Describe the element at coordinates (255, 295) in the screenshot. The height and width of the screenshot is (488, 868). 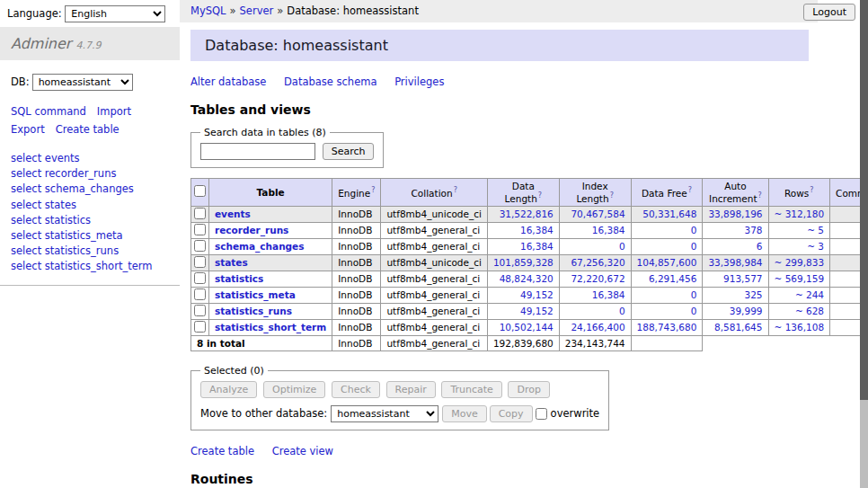
I see `table-name-link: statistics_meta` at that location.